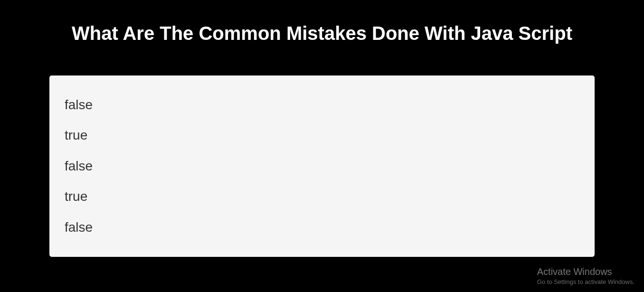  Describe the element at coordinates (586, 282) in the screenshot. I see `watermark-subtitle: Go to Settings to activate Windows.` at that location.